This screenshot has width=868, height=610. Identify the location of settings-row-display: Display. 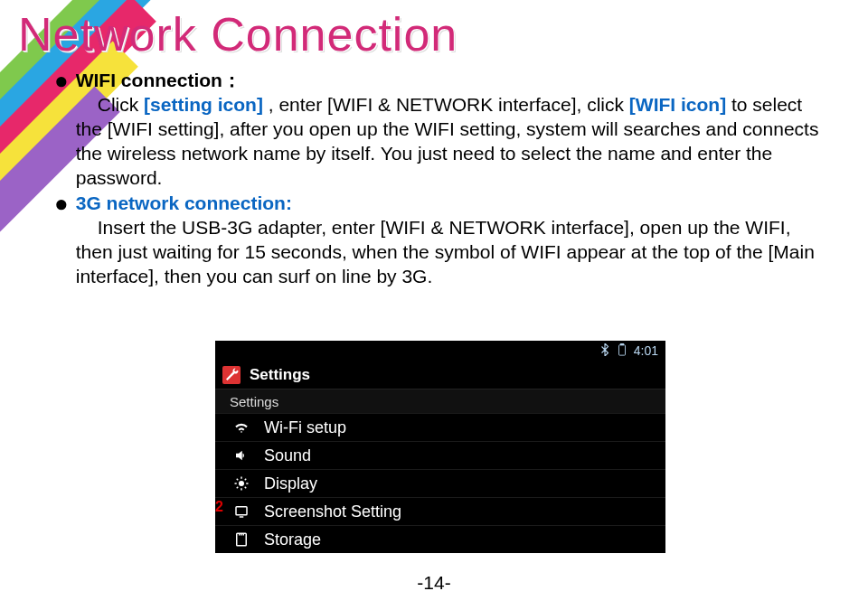
(440, 483).